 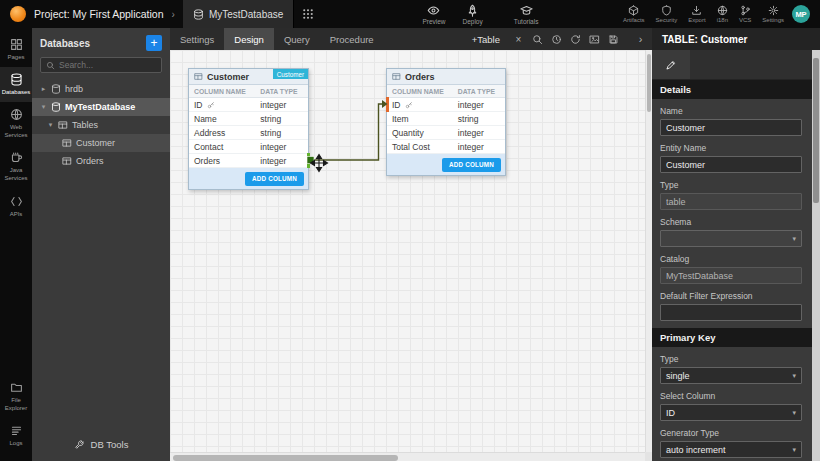 What do you see at coordinates (731, 450) in the screenshot?
I see `generator-type-select: auto increment ▾` at bounding box center [731, 450].